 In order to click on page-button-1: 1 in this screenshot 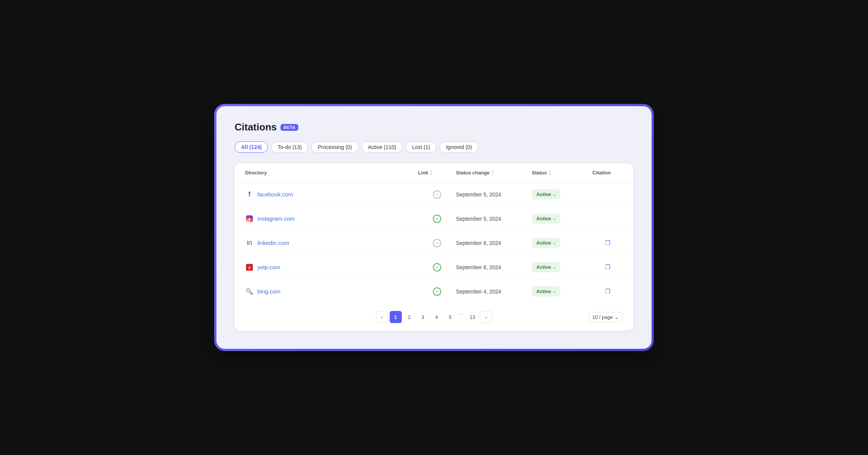, I will do `click(396, 317)`.